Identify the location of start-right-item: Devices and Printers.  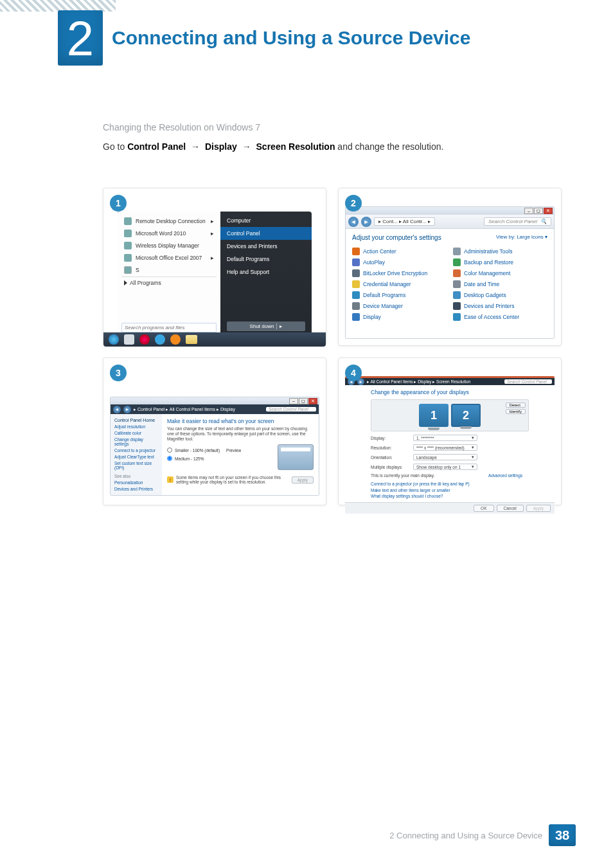
(266, 246).